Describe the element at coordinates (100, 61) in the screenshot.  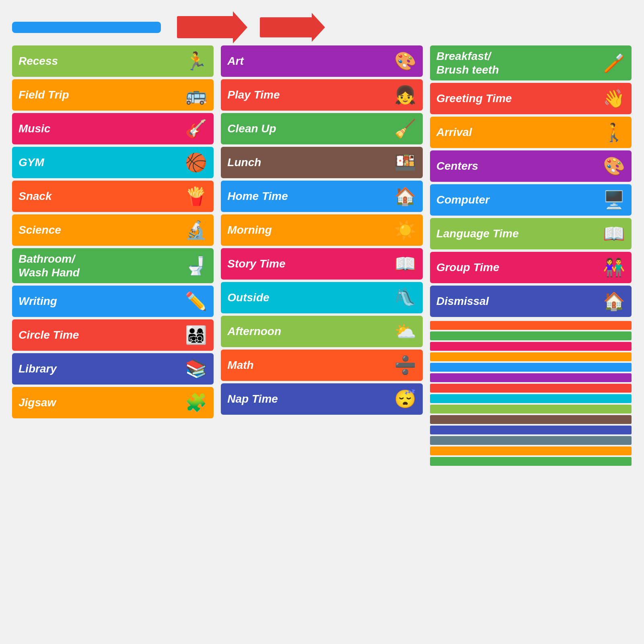
I see `card-label: Recess` at that location.